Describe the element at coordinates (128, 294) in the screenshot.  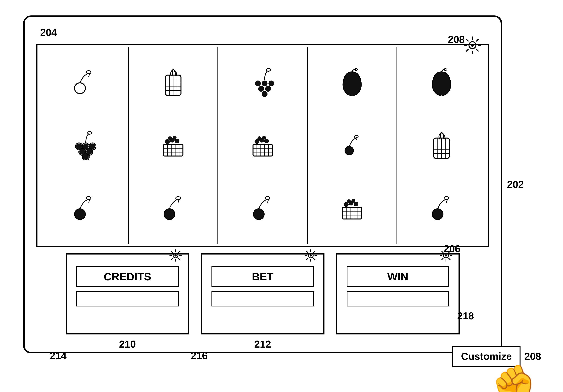
I see `credits-panel: CREDITS` at that location.